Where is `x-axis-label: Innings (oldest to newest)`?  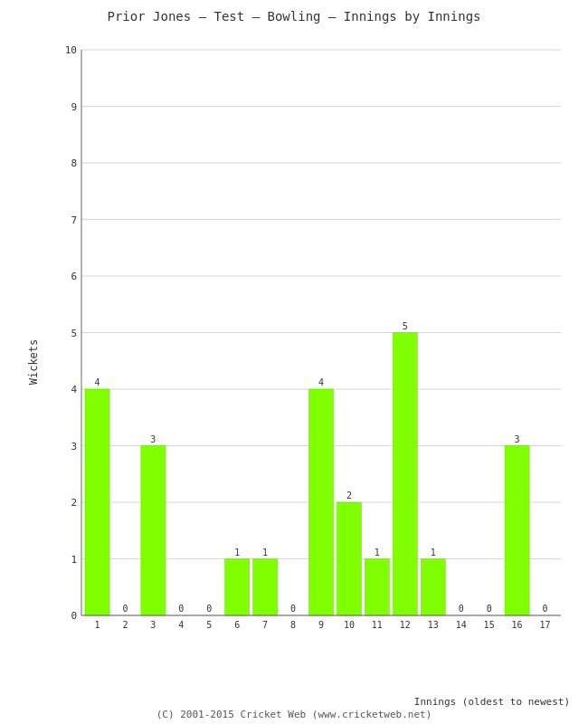
x-axis-label: Innings (oldest to newest) is located at coordinates (309, 702).